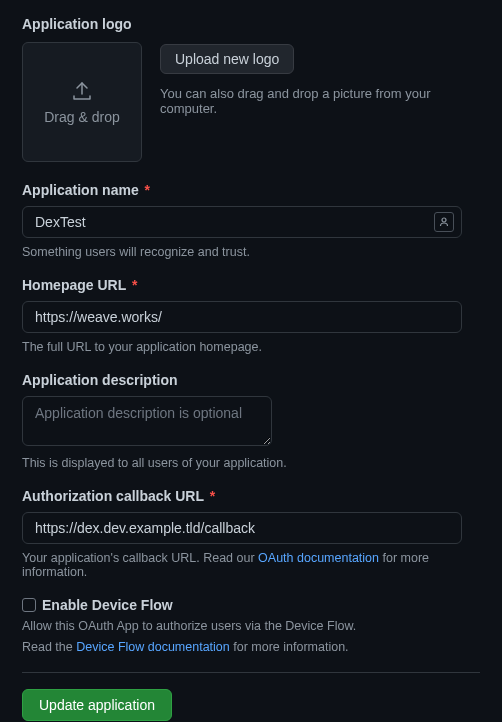 This screenshot has height=722, width=502. I want to click on callback-help: Your application's callback URL. Read ou…, so click(251, 565).